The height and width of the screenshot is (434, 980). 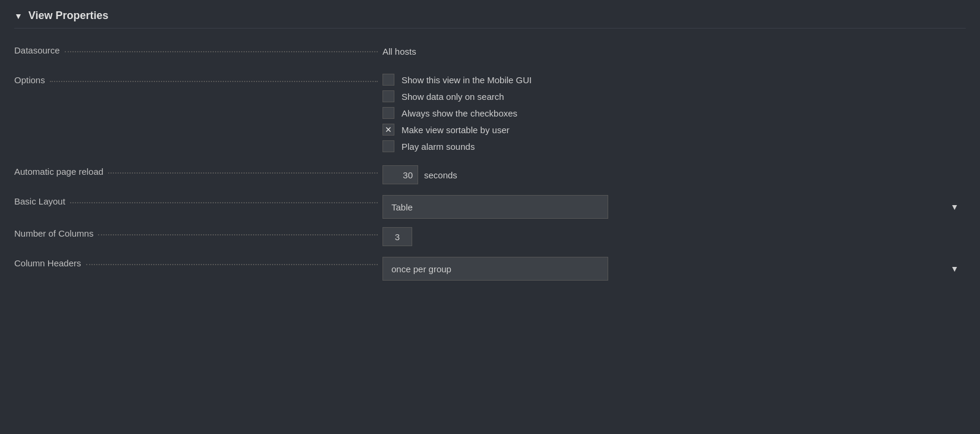 I want to click on auto-reload-label: Automatic page reload, so click(x=59, y=171).